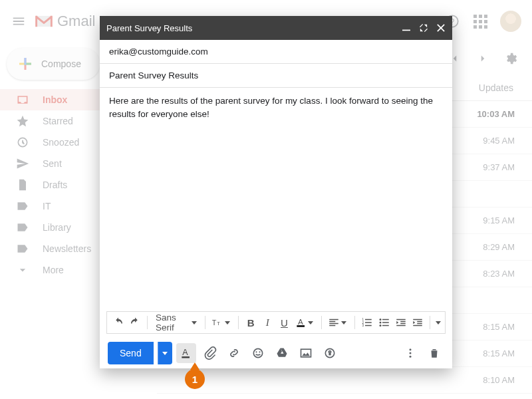 The image size is (532, 399). I want to click on svg-text: 3, so click(363, 326).